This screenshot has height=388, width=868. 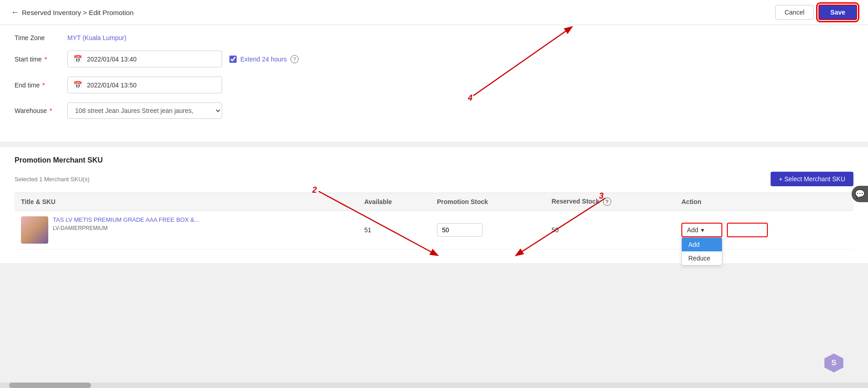 What do you see at coordinates (702, 245) in the screenshot?
I see `action-option: Add` at bounding box center [702, 245].